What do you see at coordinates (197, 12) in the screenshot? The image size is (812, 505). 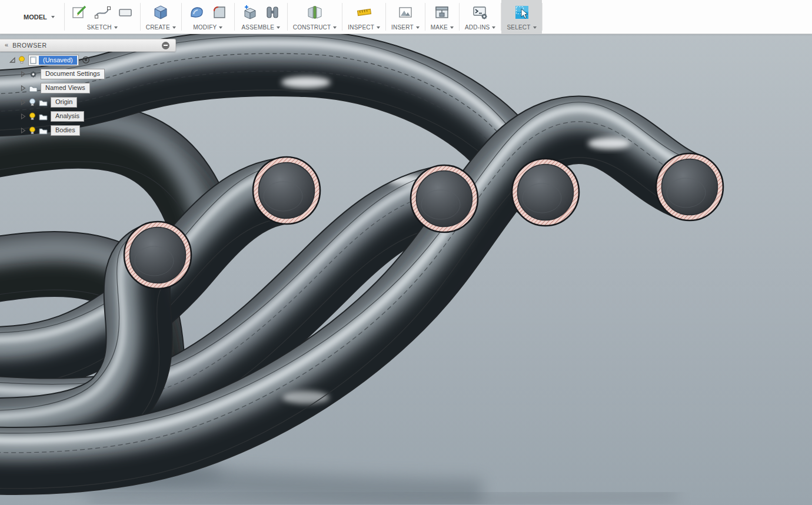 I see `press-pull-icon` at bounding box center [197, 12].